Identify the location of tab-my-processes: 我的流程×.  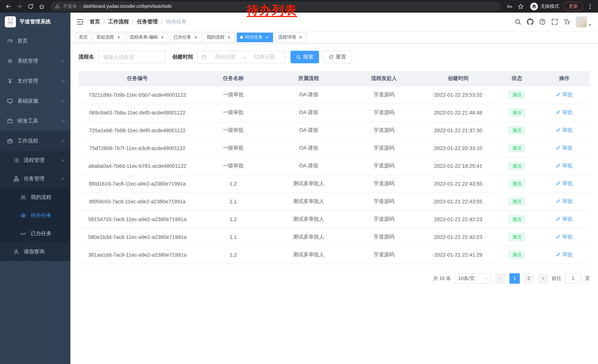
(219, 37).